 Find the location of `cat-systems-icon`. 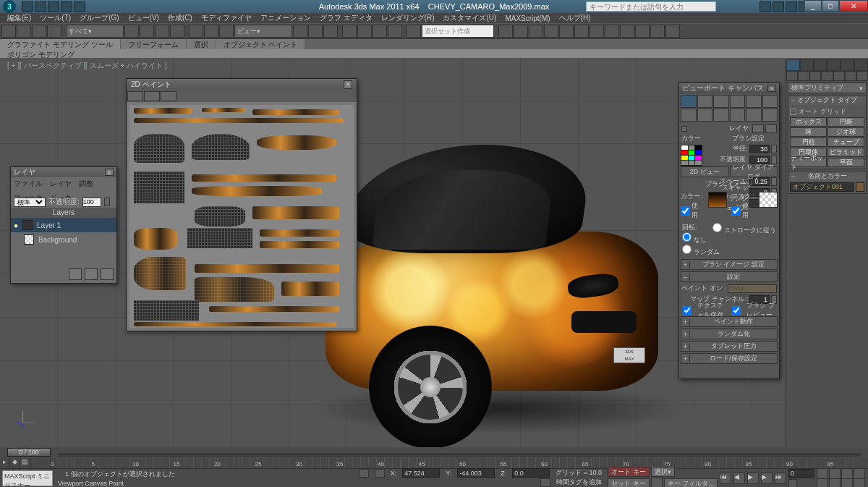

cat-systems-icon is located at coordinates (862, 76).